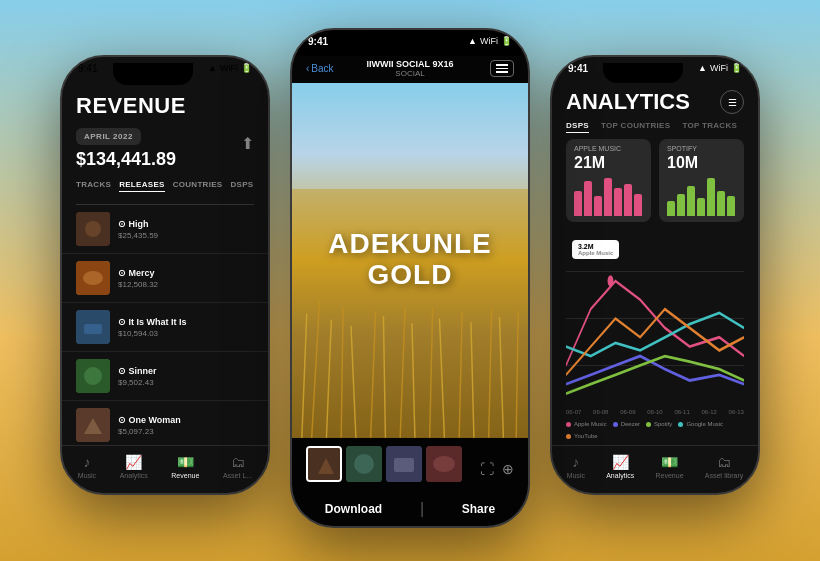 The height and width of the screenshot is (561, 820). What do you see at coordinates (732, 102) in the screenshot?
I see `settings-icon: ☰` at bounding box center [732, 102].